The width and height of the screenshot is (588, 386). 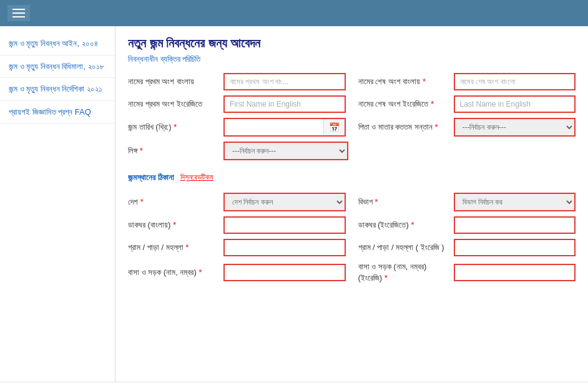 I want to click on bottom-bar: পূর্ববর্তী বক্সগুলো পূরণ করে পরবর্তীতে চ…, so click(x=294, y=384).